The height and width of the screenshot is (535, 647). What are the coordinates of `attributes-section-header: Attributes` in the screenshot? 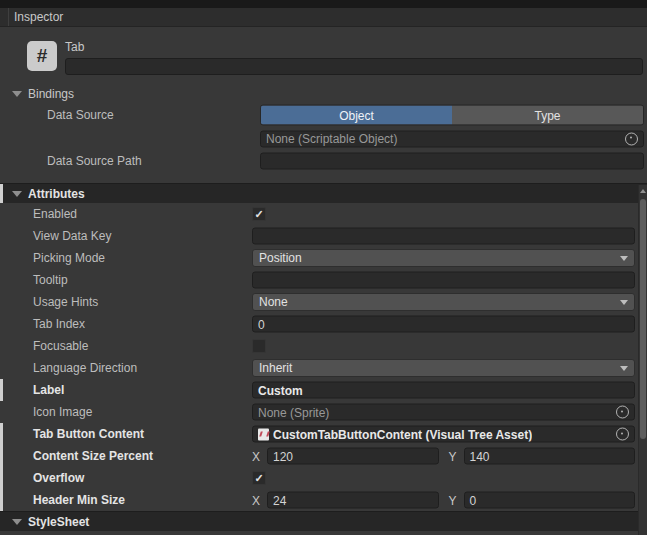 It's located at (324, 193).